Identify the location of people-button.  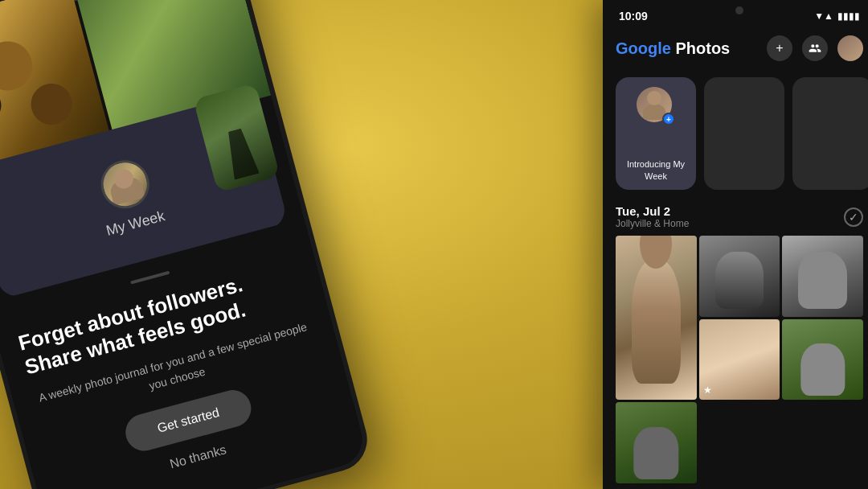
(815, 48).